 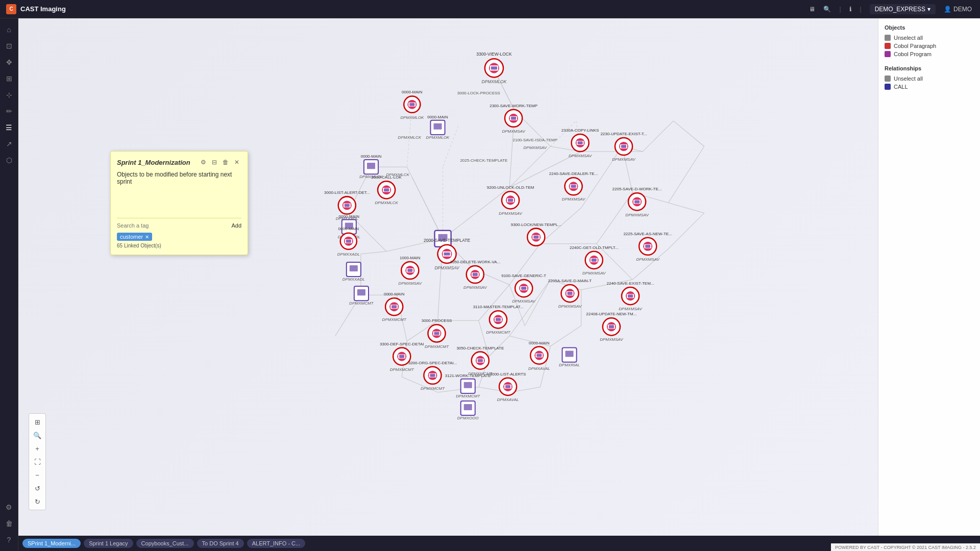 I want to click on note-settings-btn: ⚙, so click(x=203, y=162).